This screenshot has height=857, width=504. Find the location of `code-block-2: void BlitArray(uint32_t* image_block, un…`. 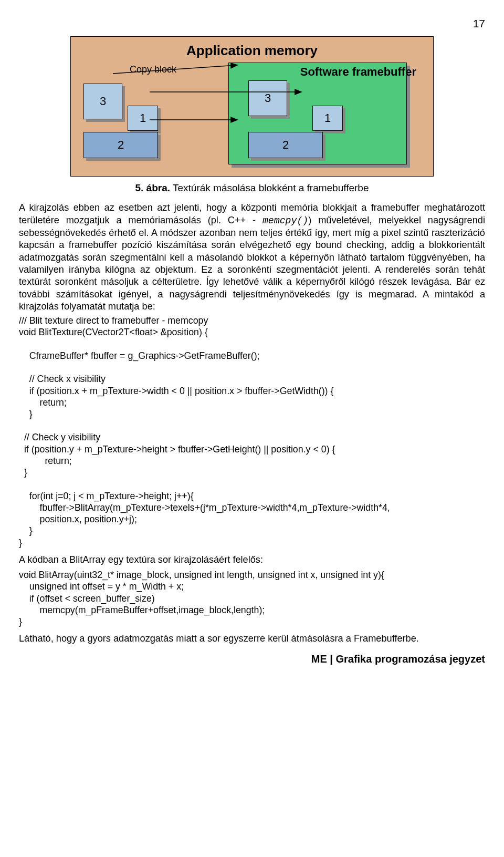

code-block-2: void BlitArray(uint32_t* image_block, un… is located at coordinates (252, 598).